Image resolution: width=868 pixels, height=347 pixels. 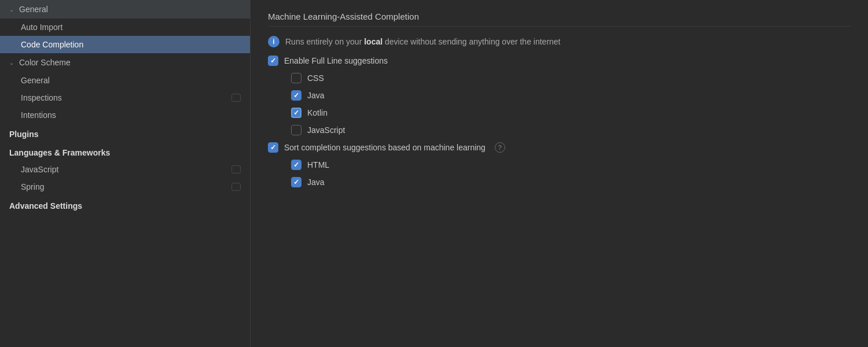 I want to click on sidebar-item-spring: Spring, so click(x=125, y=187).